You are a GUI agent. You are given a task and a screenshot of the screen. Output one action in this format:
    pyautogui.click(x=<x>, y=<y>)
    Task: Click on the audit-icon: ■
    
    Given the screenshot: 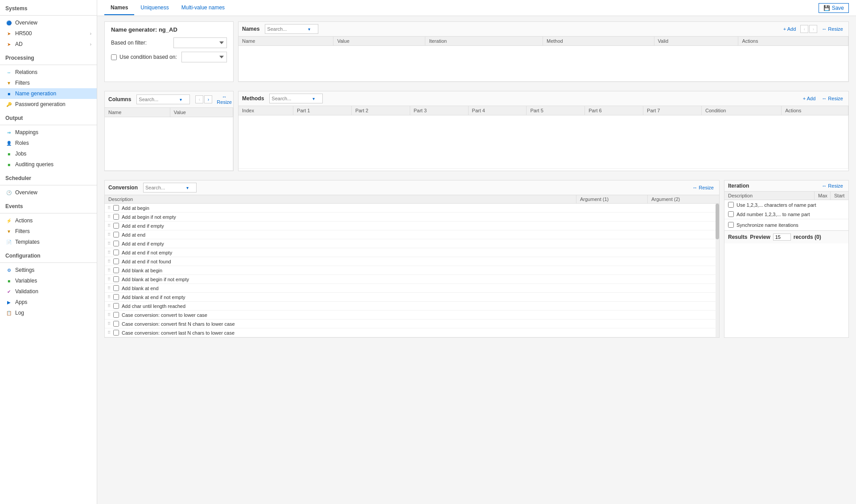 What is the action you would take?
    pyautogui.click(x=9, y=164)
    